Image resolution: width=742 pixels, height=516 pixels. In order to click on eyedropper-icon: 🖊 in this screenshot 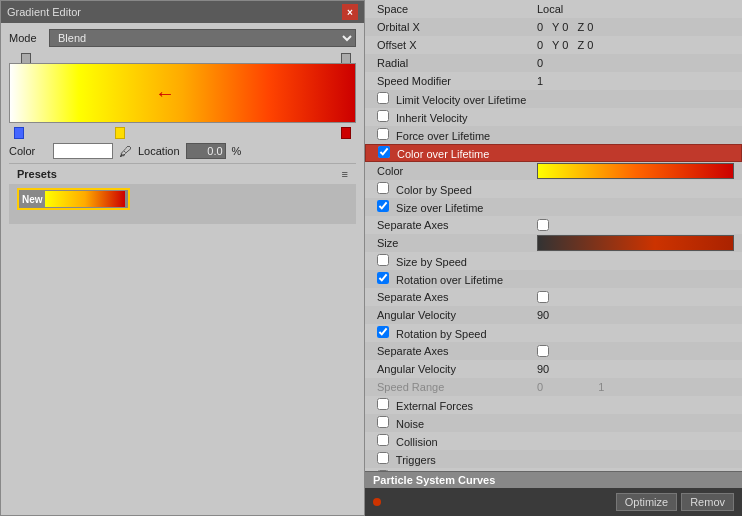, I will do `click(126, 152)`.